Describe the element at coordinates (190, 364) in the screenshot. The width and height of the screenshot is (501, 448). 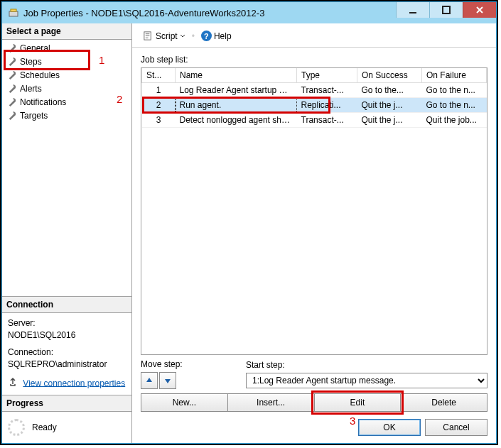
I see `move-step-label: Move step:` at that location.